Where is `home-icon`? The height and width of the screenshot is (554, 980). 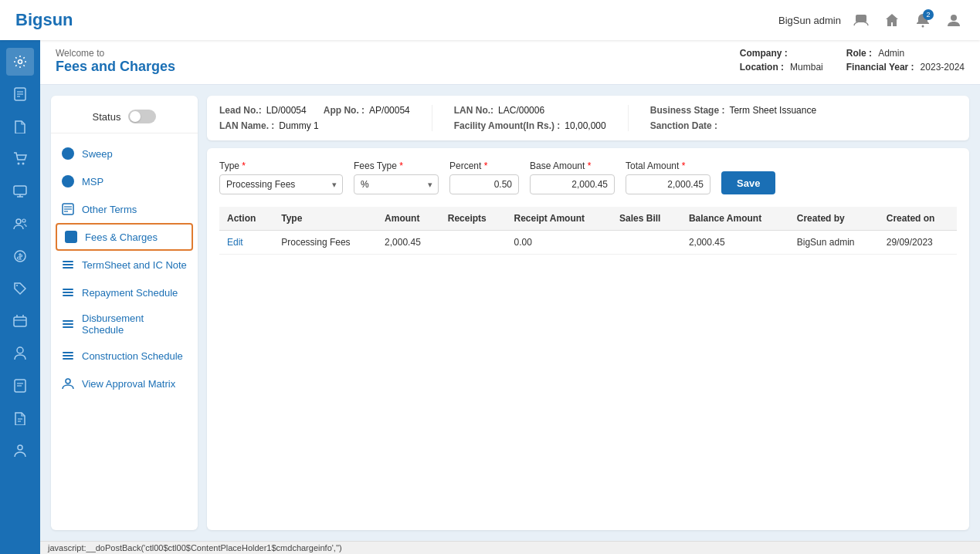 home-icon is located at coordinates (892, 20).